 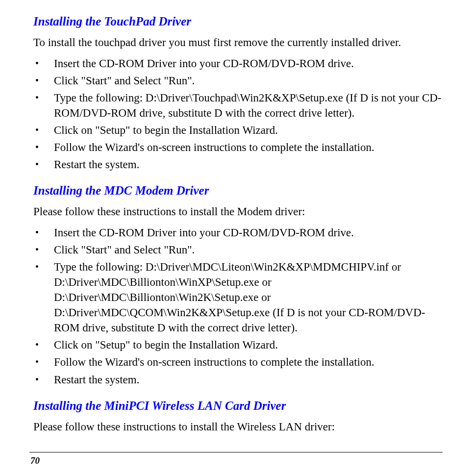 What do you see at coordinates (238, 406) in the screenshot?
I see `section-heading: Installing the MiniPCI Wireless LAN Card…` at bounding box center [238, 406].